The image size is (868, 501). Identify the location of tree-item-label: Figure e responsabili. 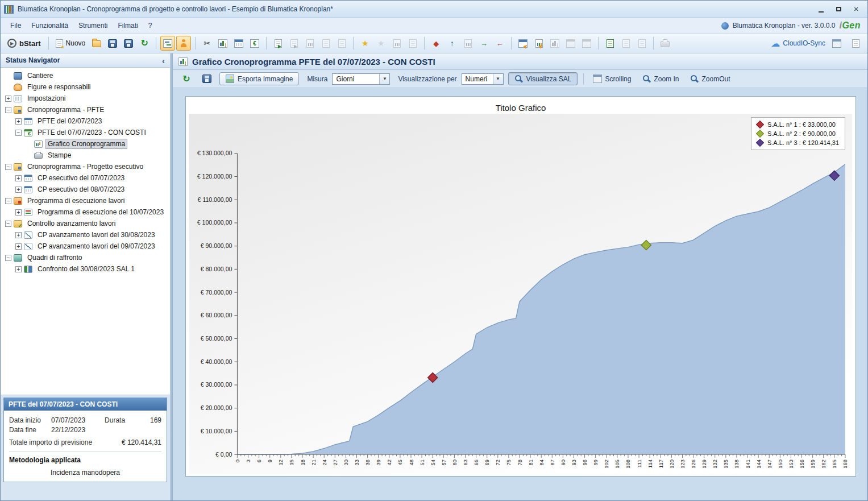
(59, 87).